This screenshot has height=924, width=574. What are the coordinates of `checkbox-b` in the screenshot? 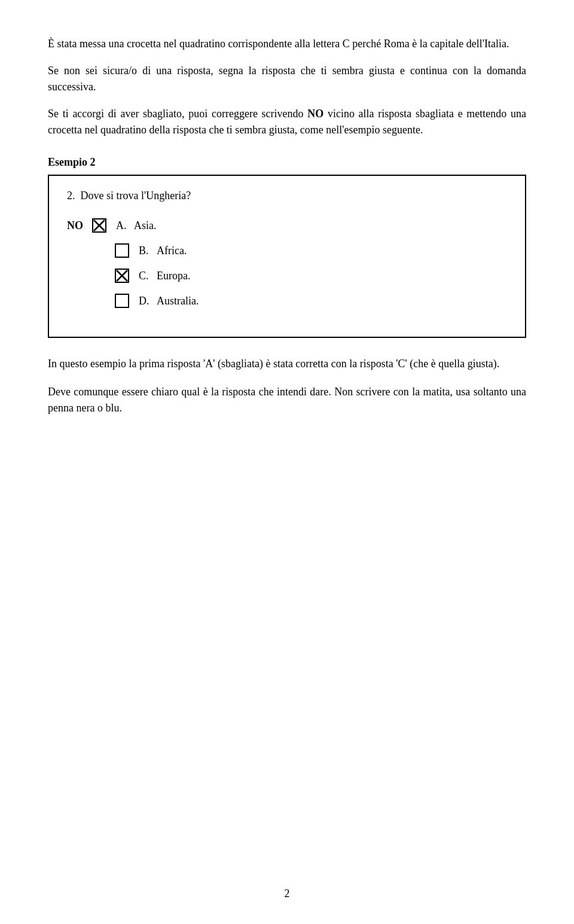 It's located at (122, 251).